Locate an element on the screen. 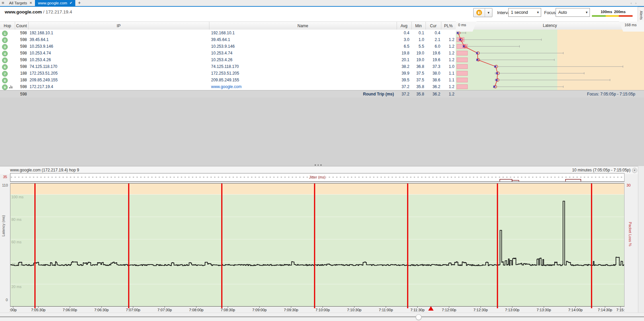 The height and width of the screenshot is (321, 644). x-axis-label: 7:14:30p is located at coordinates (605, 310).